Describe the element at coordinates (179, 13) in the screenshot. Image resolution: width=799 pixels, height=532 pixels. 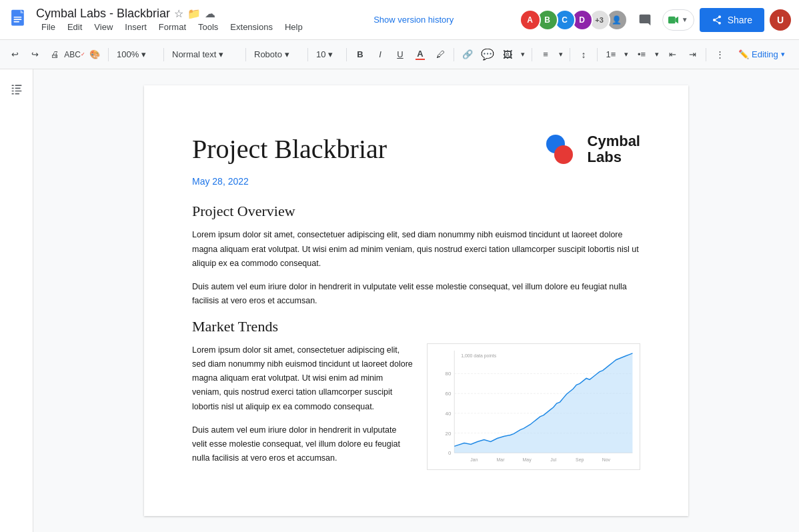
I see `star-icon: ☆` at that location.